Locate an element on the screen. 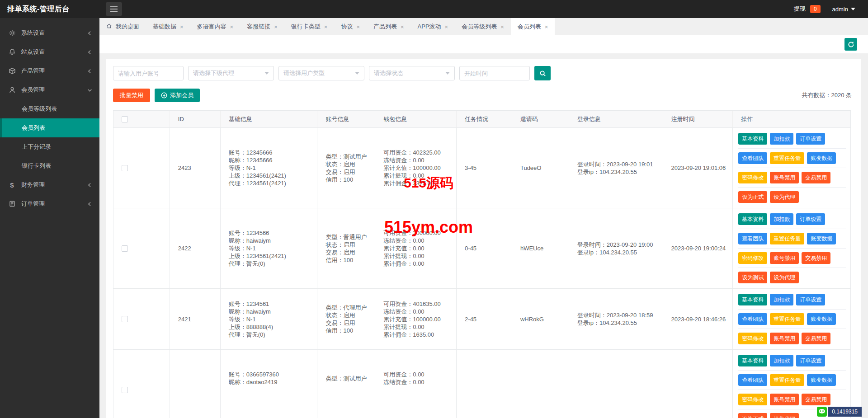 This screenshot has height=418, width=868. add-member-button: 添加会员 is located at coordinates (177, 95).